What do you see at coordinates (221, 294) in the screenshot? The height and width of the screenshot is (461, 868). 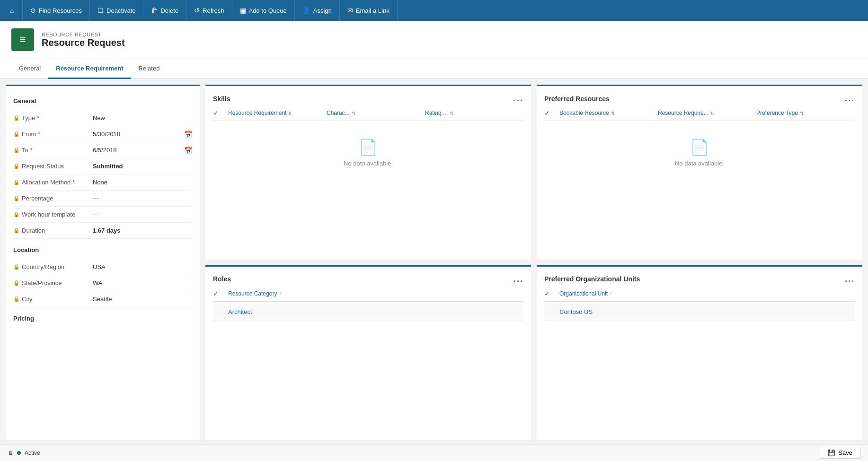 I see `roles-check-col: ✓` at bounding box center [221, 294].